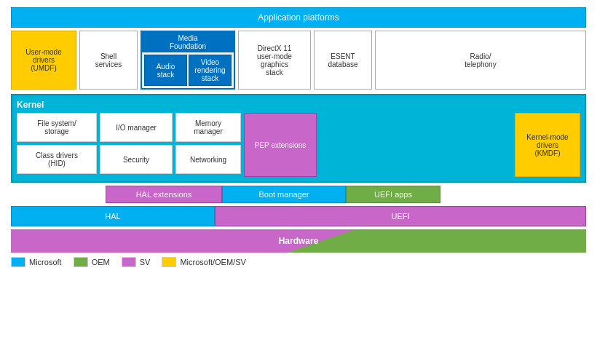 This screenshot has height=364, width=597. What do you see at coordinates (44, 60) in the screenshot?
I see `umdf-box: User-mode drivers (UMDF)` at bounding box center [44, 60].